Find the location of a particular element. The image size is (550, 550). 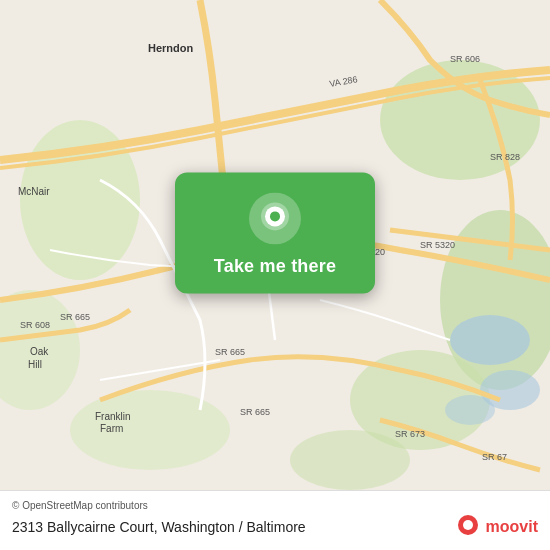

take-me-there-button: Take me there is located at coordinates (275, 266).